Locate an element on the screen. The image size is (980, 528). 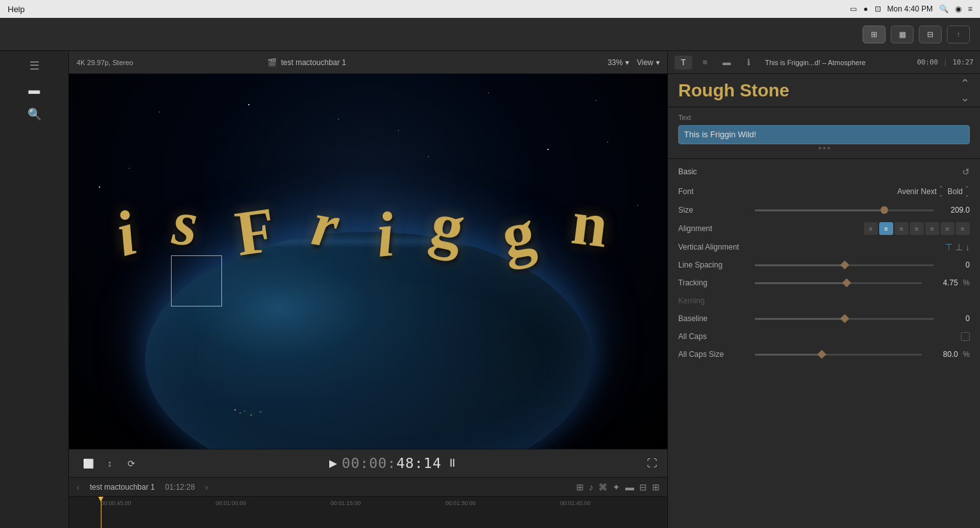
zoom-control: 33% ▾ is located at coordinates (618, 63).